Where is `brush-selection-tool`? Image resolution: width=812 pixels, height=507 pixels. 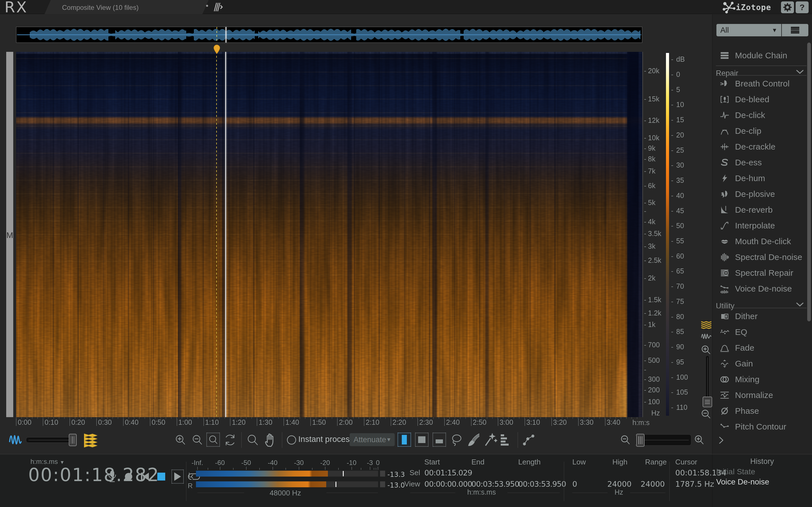
brush-selection-tool is located at coordinates (474, 440).